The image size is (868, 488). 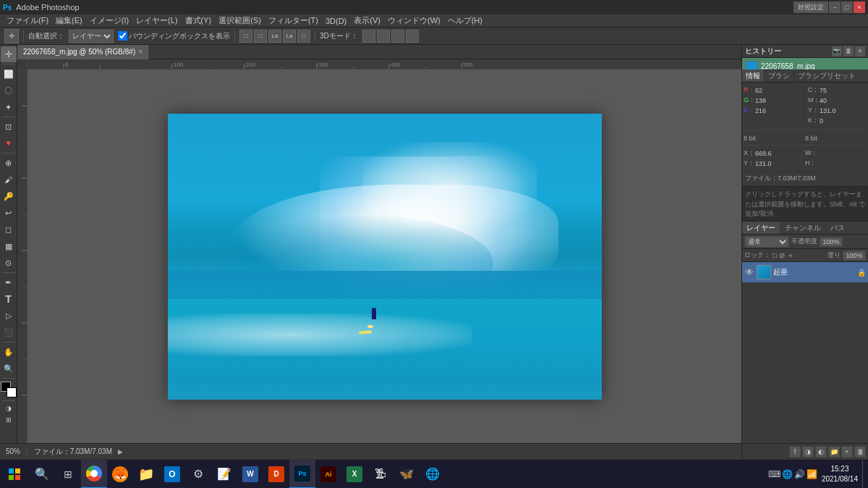 What do you see at coordinates (294, 20) in the screenshot?
I see `menu-filter: フィルター(T)` at bounding box center [294, 20].